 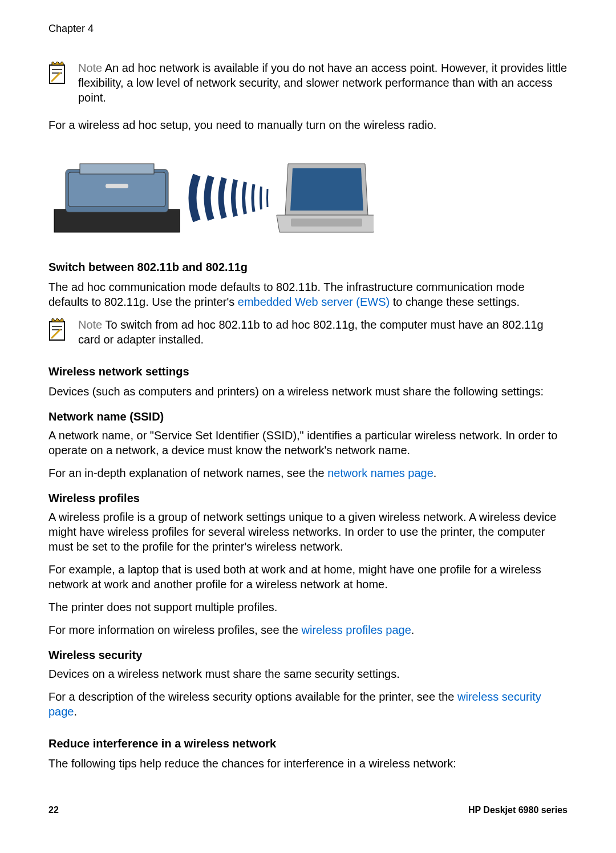 What do you see at coordinates (308, 704) in the screenshot?
I see `paragraph: For a description of the wireless securi…` at bounding box center [308, 704].